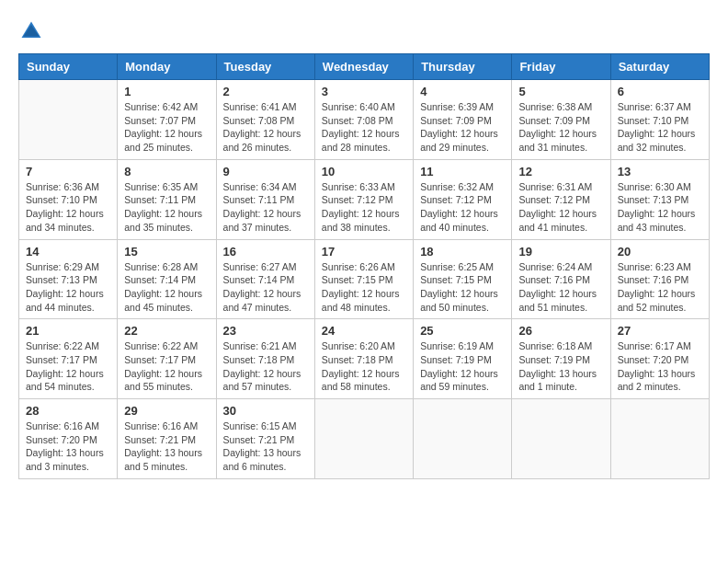 This screenshot has height=563, width=728. I want to click on day-number: 17, so click(364, 252).